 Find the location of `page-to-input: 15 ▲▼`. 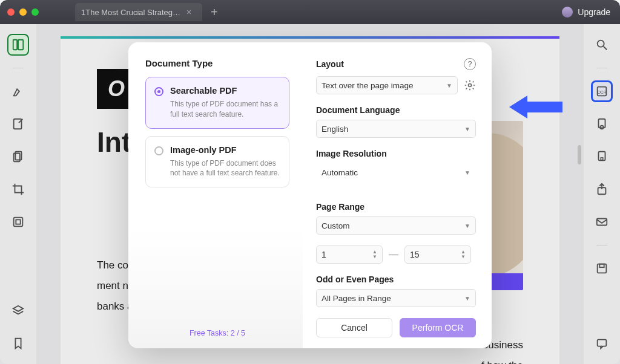

page-to-input: 15 ▲▼ is located at coordinates (438, 255).